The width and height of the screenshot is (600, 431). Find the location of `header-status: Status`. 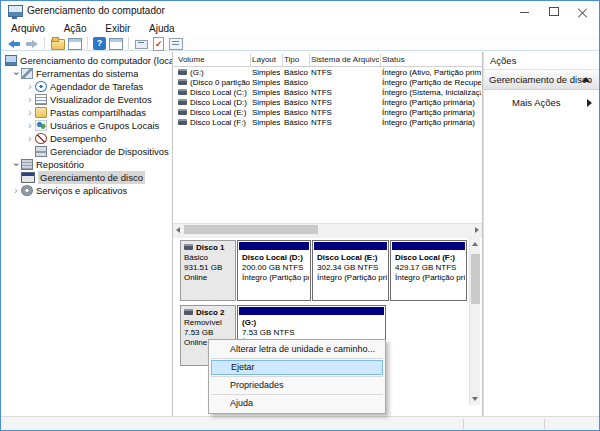

header-status: Status is located at coordinates (432, 60).